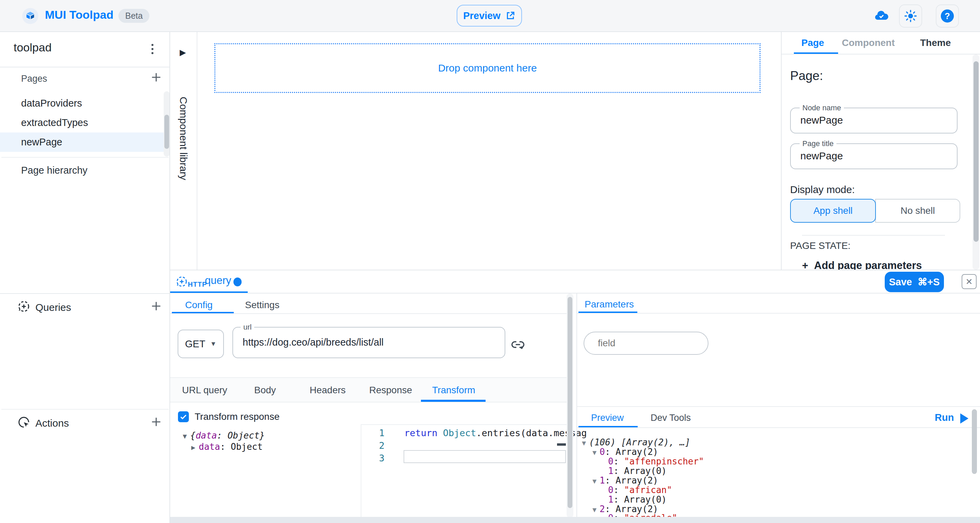 This screenshot has height=523, width=980. What do you see at coordinates (935, 43) in the screenshot?
I see `tab-theme: Theme` at bounding box center [935, 43].